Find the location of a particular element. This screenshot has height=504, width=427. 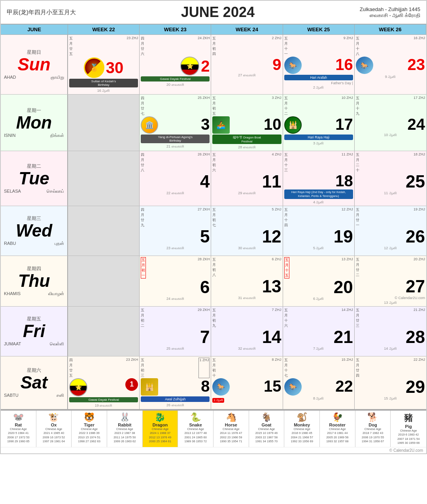

day-label-tue: 星期二 Tue SELASA செவ்வாய் is located at coordinates (34, 178).